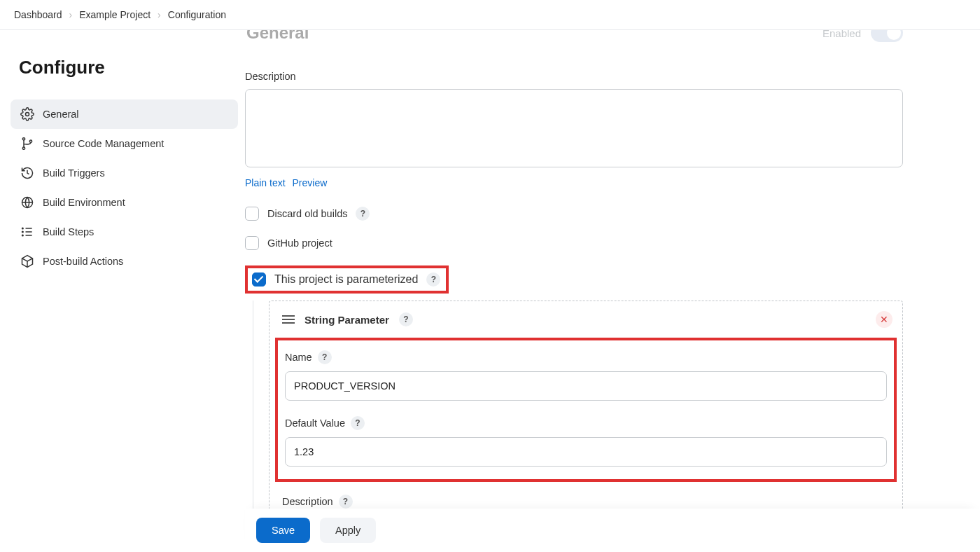  Describe the element at coordinates (197, 15) in the screenshot. I see `breadcrumb-item-configuration: Configuration` at that location.